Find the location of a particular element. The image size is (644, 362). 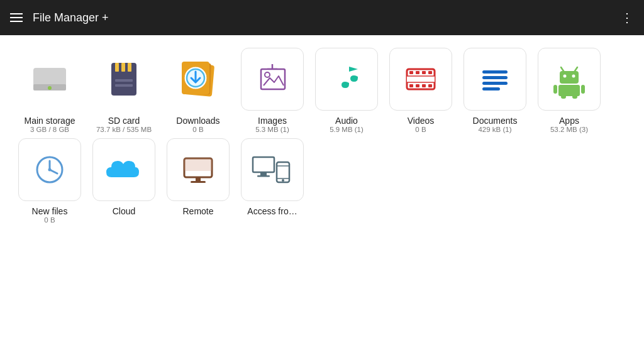

grid-item-videos: Videos 0 B is located at coordinates (421, 90).